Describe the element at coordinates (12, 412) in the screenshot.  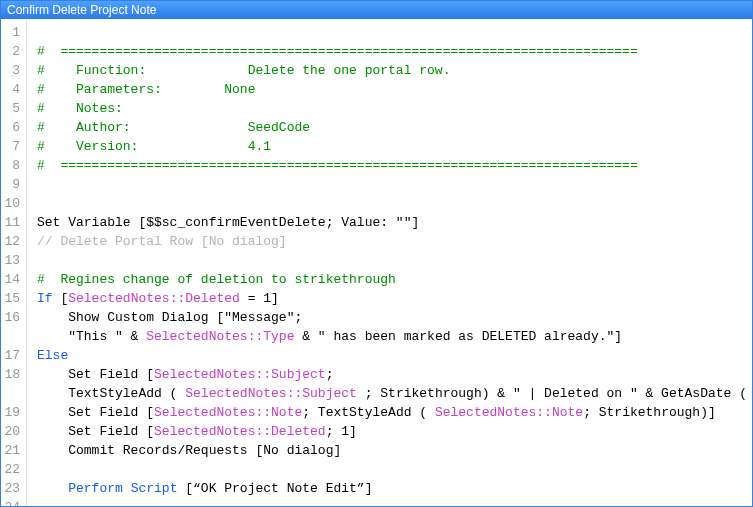
I see `line-number: 19` at that location.